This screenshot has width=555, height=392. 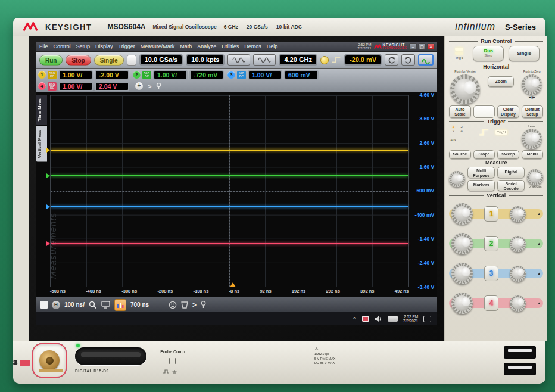 What do you see at coordinates (51, 60) in the screenshot?
I see `run-button: Run` at bounding box center [51, 60].